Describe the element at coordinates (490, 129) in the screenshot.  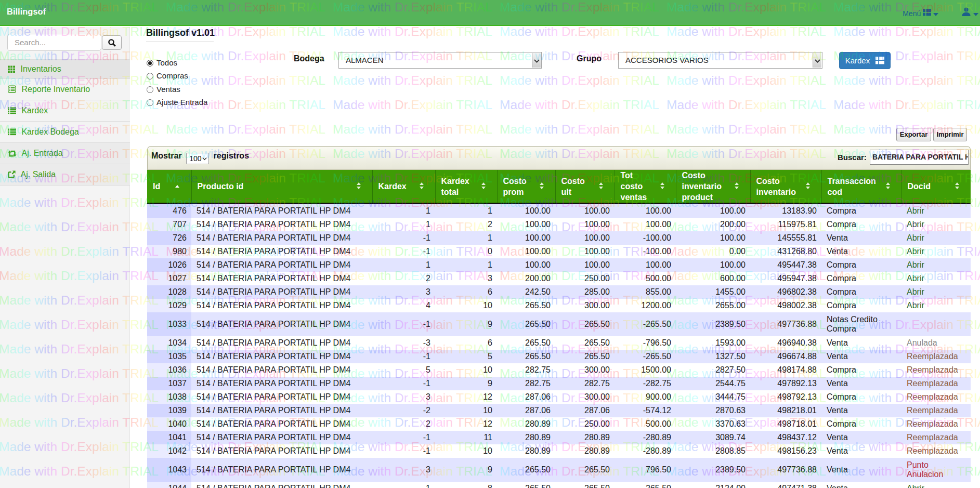
I see `svg-text:Made with Dr.Explain TRIALMade: Made with Dr.Explain TRIALMade with Dr.E…` at that location.